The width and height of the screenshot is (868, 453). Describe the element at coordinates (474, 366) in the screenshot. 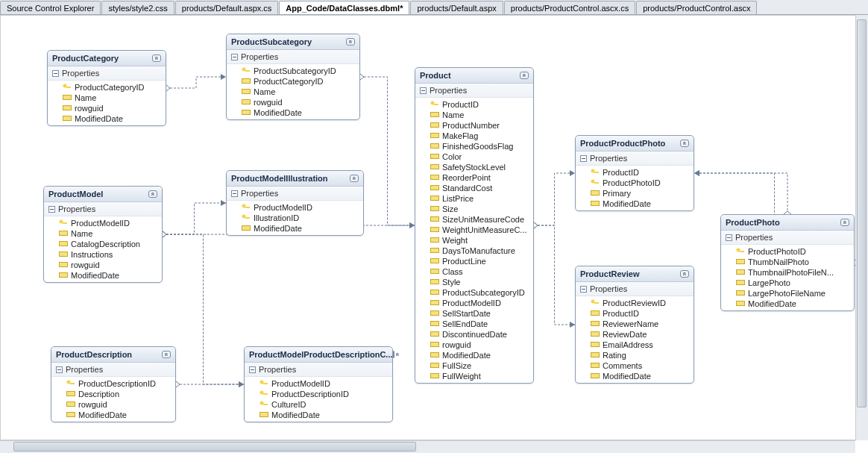

I see `property-row: FullSize` at that location.